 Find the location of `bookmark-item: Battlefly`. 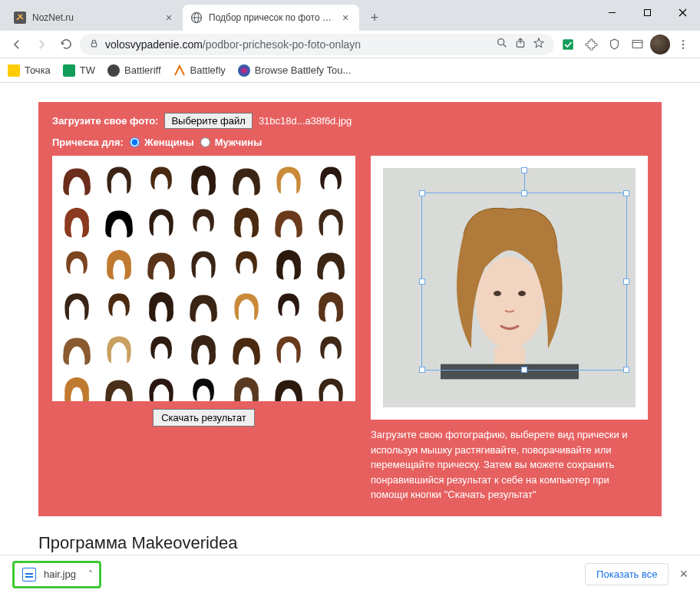

bookmark-item: Battlefly is located at coordinates (200, 71).